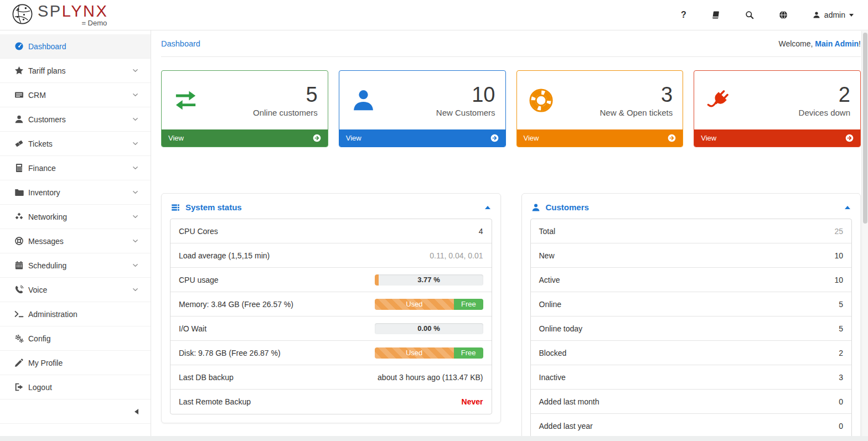  Describe the element at coordinates (215, 402) in the screenshot. I see `row-label: Last Remote Backup` at that location.